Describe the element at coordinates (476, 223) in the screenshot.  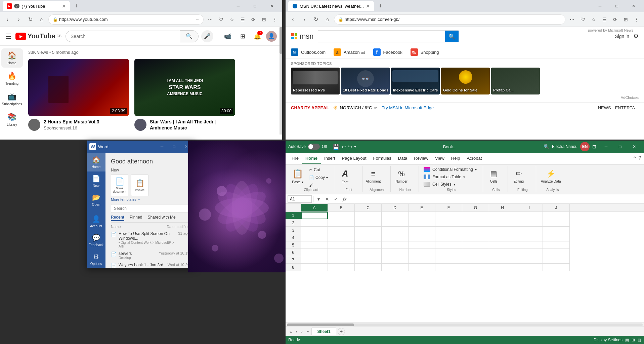
I see `excel-cell-g2` at that location.